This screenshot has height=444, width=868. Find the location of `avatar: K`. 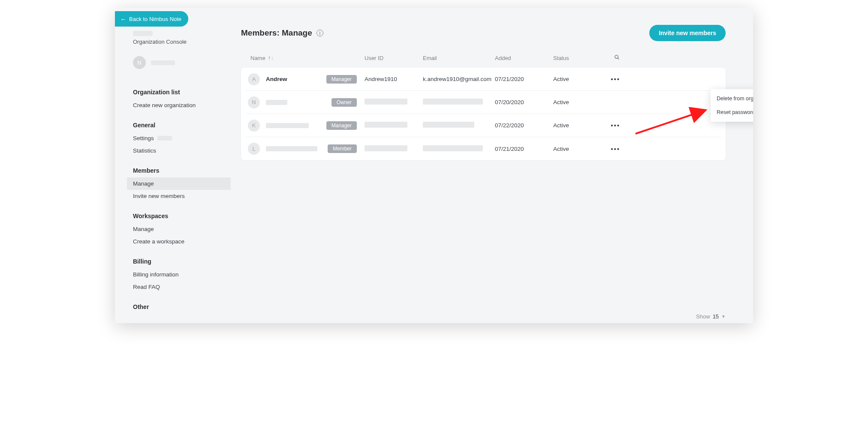

avatar: K is located at coordinates (254, 126).